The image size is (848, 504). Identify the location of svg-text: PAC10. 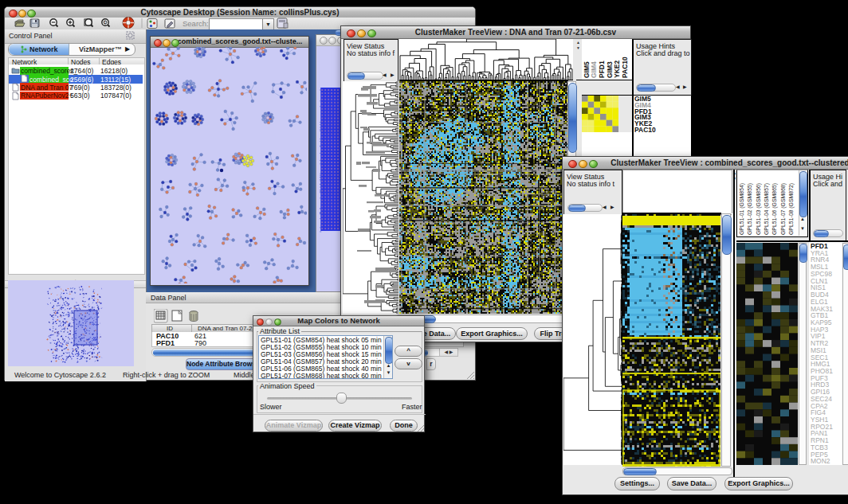
(625, 67).